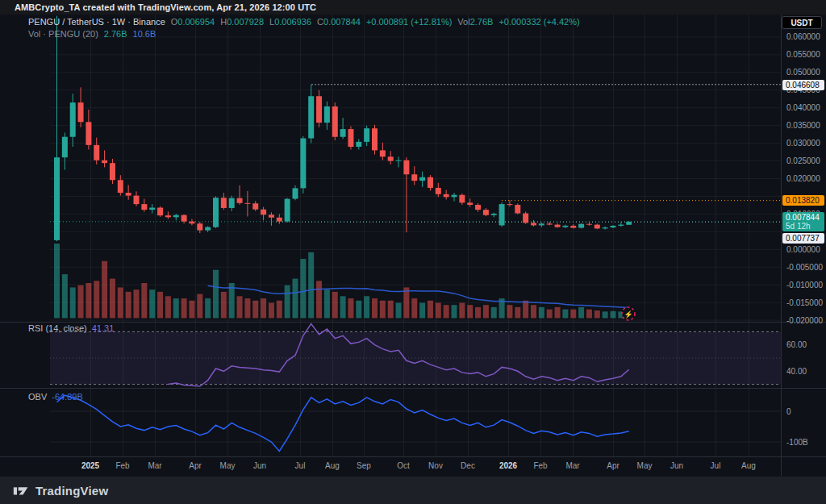 This screenshot has height=504, width=826. What do you see at coordinates (413, 7) in the screenshot?
I see `attribution-bar: AMBCrypto_TA created with TradingView.co…` at bounding box center [413, 7].